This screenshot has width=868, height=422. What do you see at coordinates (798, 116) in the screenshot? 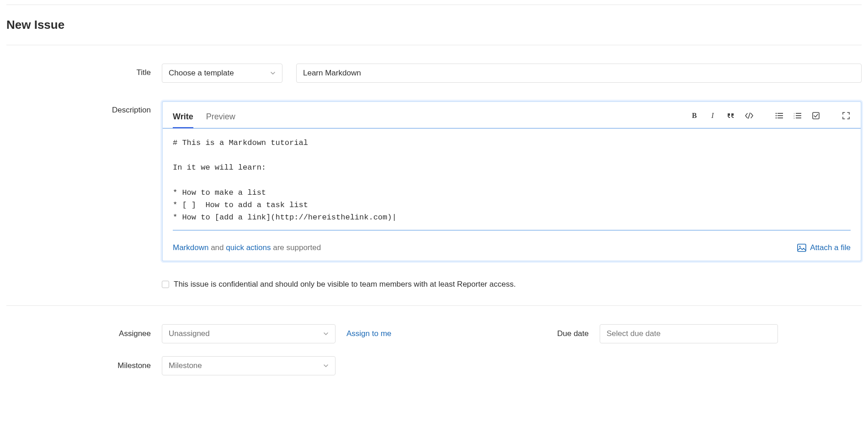
I see `numbered-list-icon: 123` at bounding box center [798, 116].